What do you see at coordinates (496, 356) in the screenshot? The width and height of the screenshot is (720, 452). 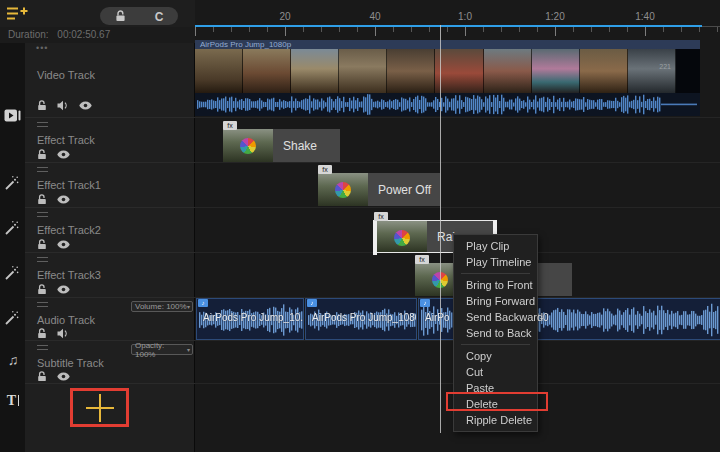 I see `menu-item-copy: Copy` at bounding box center [496, 356].